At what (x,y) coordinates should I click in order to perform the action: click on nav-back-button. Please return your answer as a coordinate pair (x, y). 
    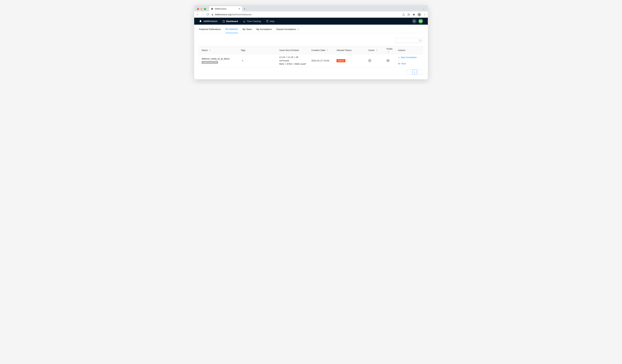
    Looking at the image, I should click on (197, 15).